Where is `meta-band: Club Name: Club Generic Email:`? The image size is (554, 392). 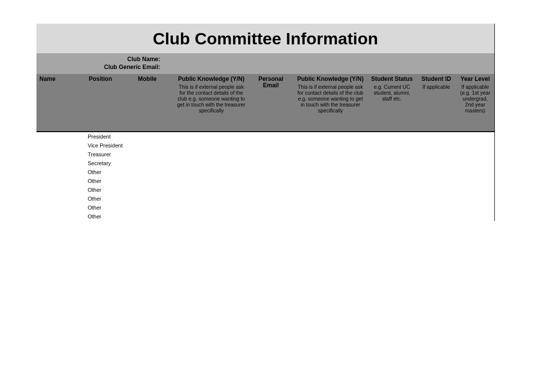
meta-band: Club Name: Club Generic Email: is located at coordinates (265, 64).